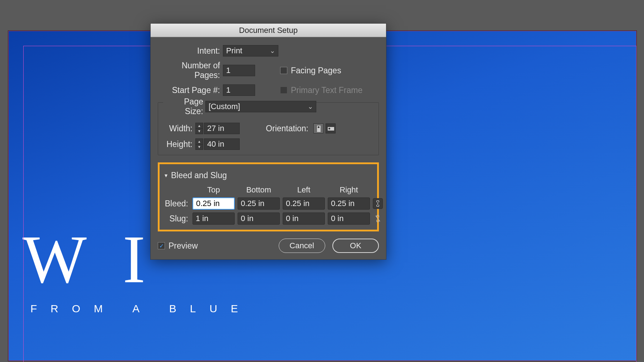 The image size is (644, 362). Describe the element at coordinates (239, 90) in the screenshot. I see `start-page-input: 1` at that location.